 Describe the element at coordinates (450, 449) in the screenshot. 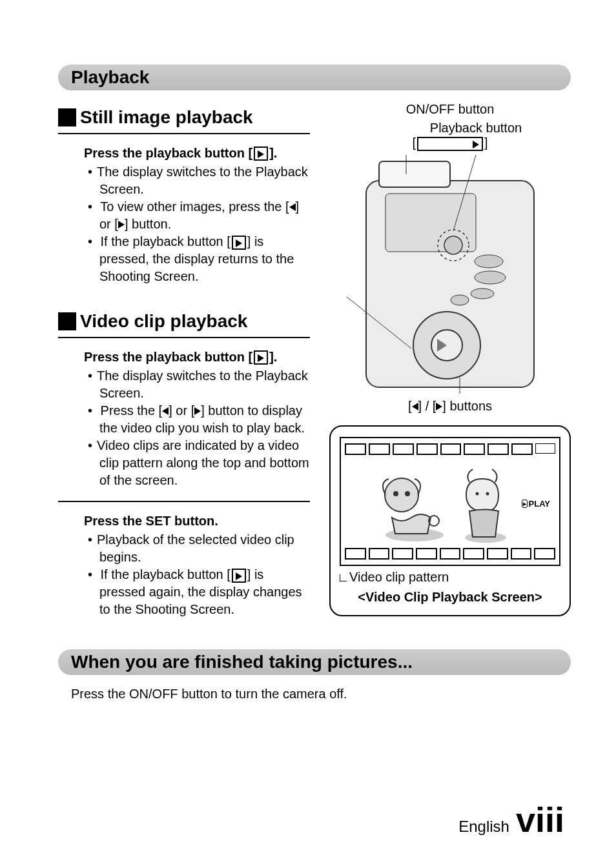

I see `video-clip-pattern-top` at that location.